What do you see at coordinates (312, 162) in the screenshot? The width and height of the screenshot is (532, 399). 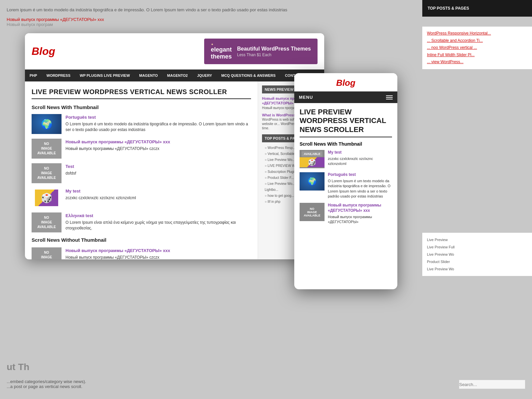 I see `dice-icon-mobile: 🎲` at bounding box center [312, 162].